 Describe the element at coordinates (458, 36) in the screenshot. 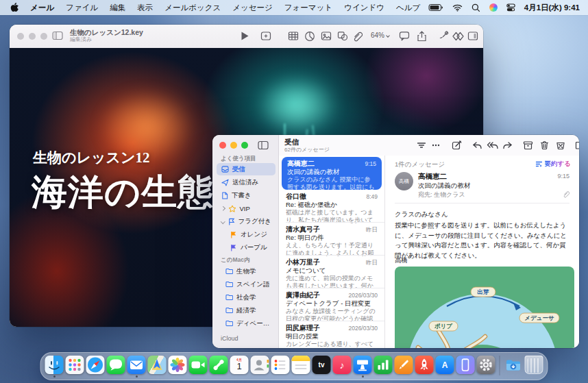

I see `animate-button` at that location.